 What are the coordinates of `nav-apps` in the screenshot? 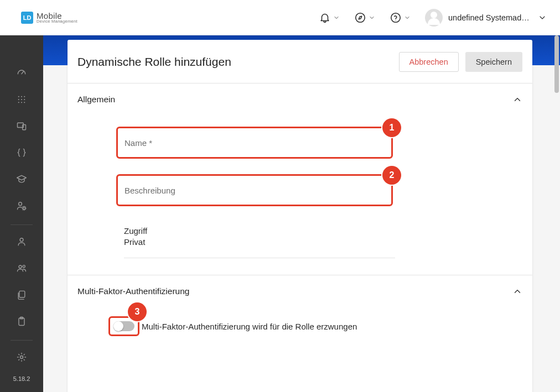 It's located at (22, 100).